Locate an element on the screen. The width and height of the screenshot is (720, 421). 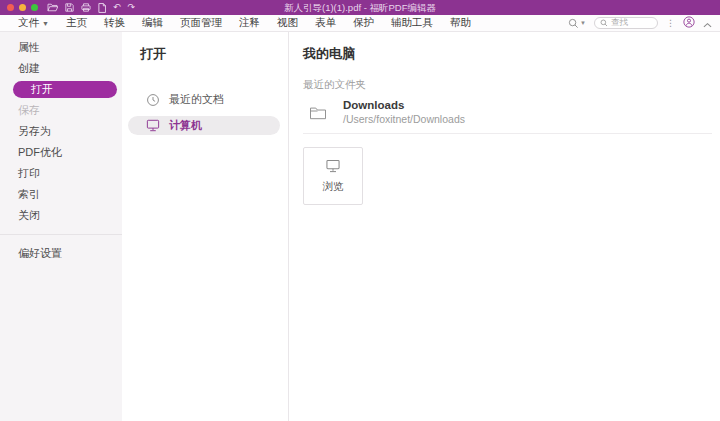
redo-icon: ↷ is located at coordinates (132, 8).